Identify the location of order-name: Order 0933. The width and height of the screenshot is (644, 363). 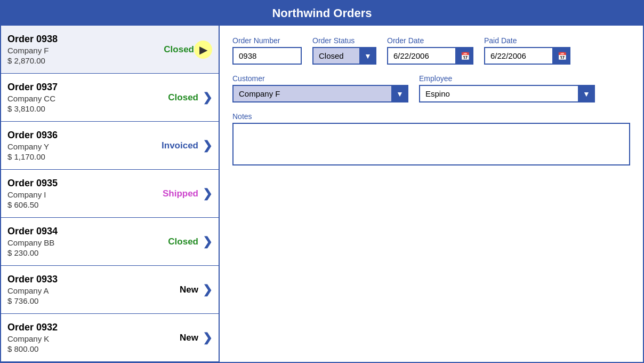
(79, 280).